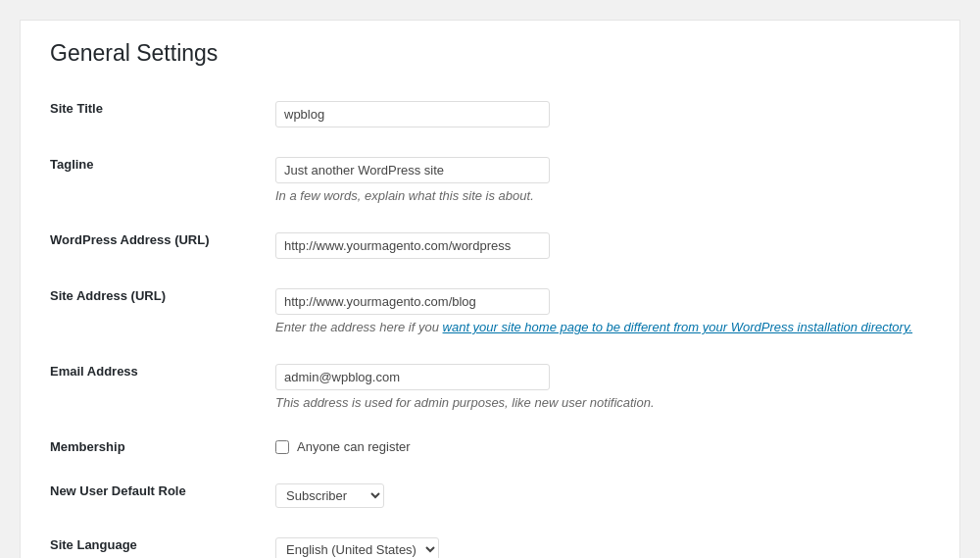 Image resolution: width=980 pixels, height=558 pixels. I want to click on row-new-user-role: New User Default Role Subscriber Contrib…, so click(490, 496).